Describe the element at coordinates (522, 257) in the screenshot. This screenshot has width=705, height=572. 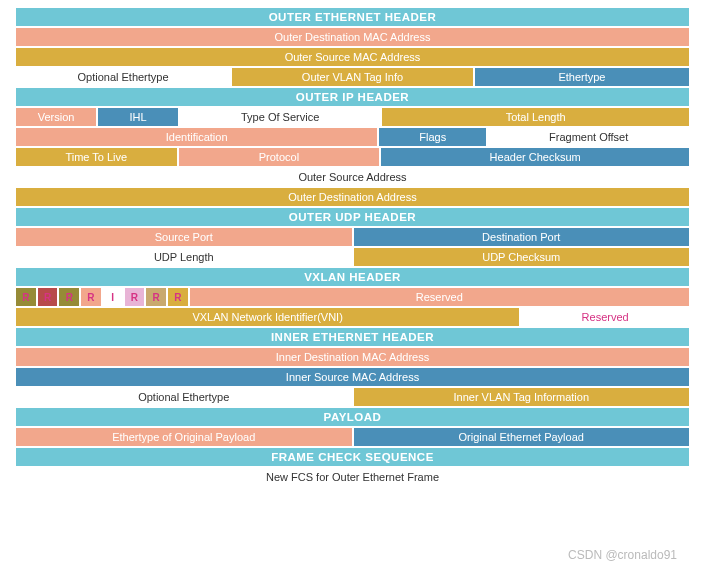
I see `field-udp-checksum: UDP Checksum` at that location.